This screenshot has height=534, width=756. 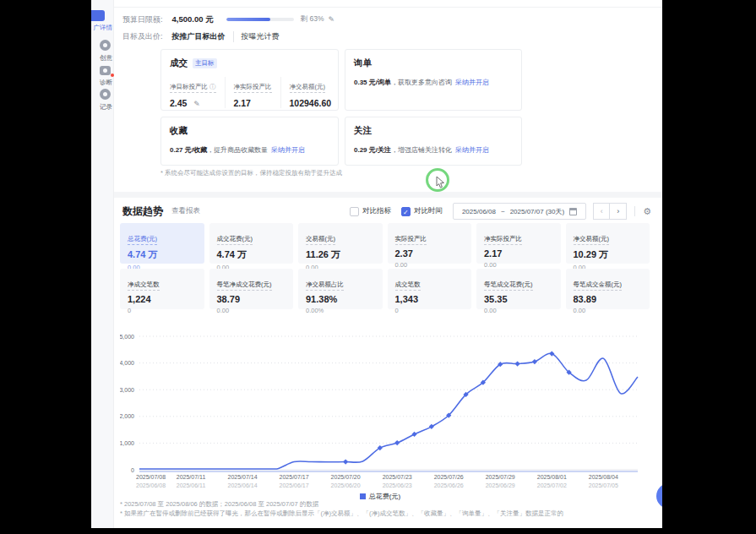 I want to click on svg-text: 2025/07/17, so click(x=294, y=477).